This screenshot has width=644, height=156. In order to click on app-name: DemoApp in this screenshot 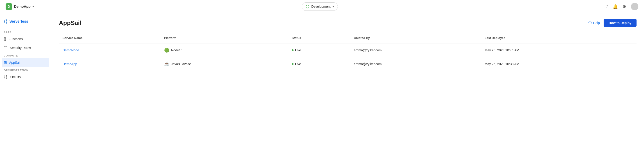, I will do `click(22, 6)`.